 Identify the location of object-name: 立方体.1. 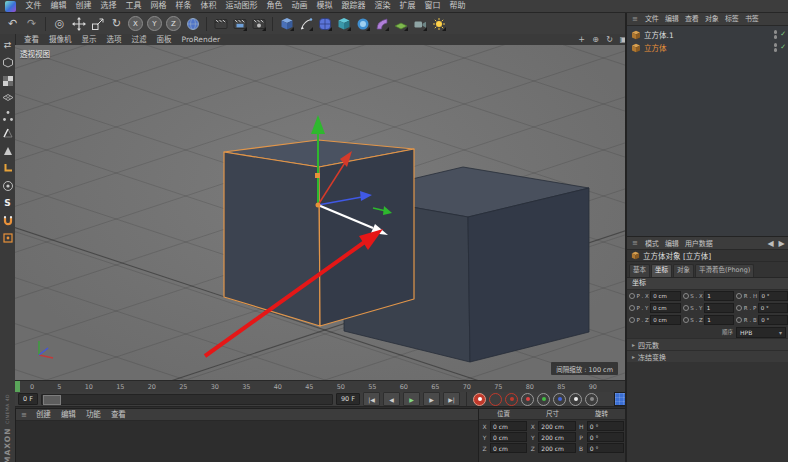
(659, 34).